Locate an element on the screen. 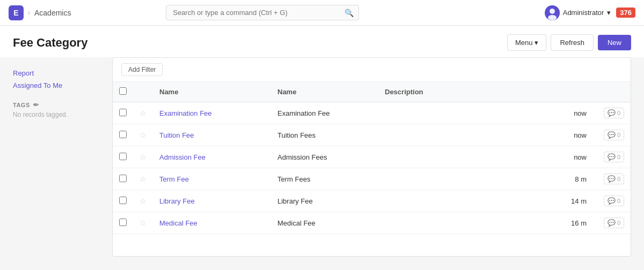 The image size is (644, 270). select-all-checkbox is located at coordinates (123, 91).